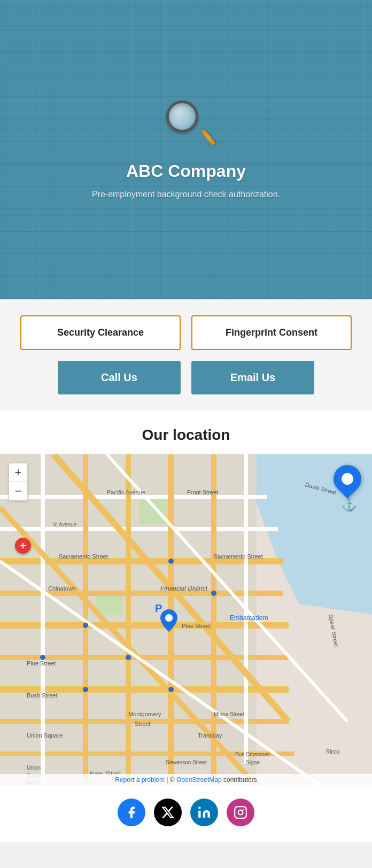 The image size is (372, 868). I want to click on filled-buttons-row: Call Us Email Us, so click(186, 377).